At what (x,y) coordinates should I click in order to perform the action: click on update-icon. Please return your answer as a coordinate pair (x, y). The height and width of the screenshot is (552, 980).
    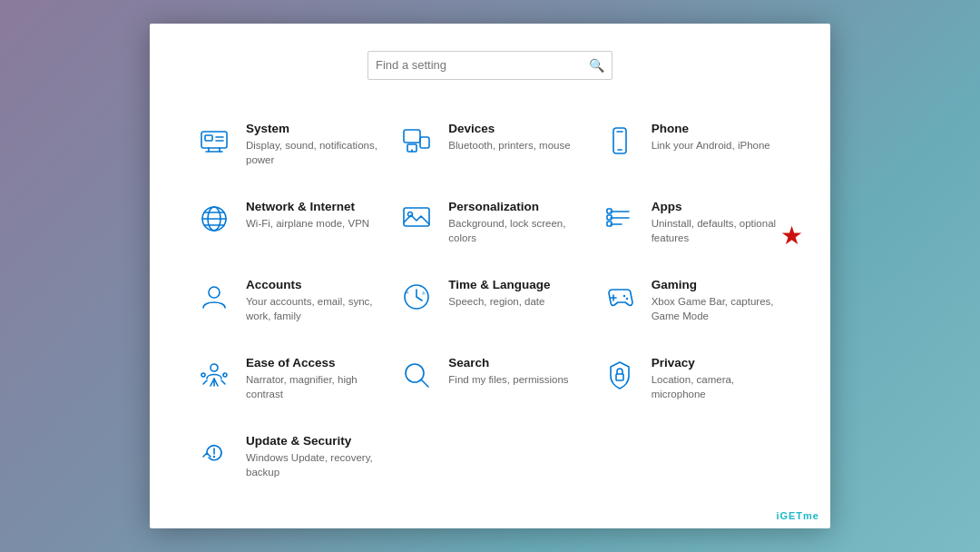
    Looking at the image, I should click on (214, 453).